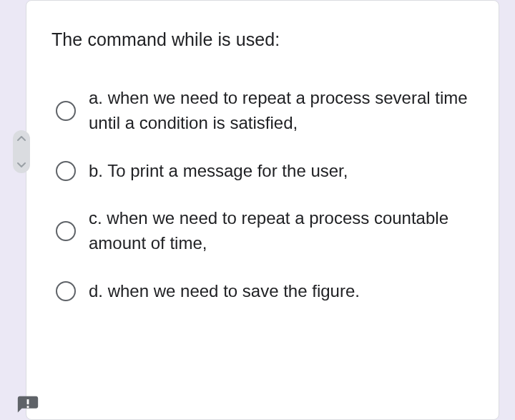 The width and height of the screenshot is (515, 420). What do you see at coordinates (28, 406) in the screenshot?
I see `feedback-button` at bounding box center [28, 406].